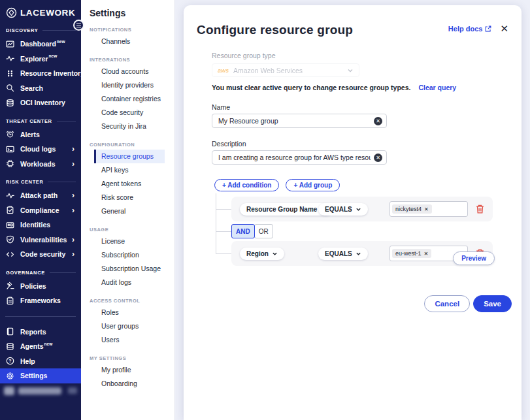 The width and height of the screenshot is (530, 420). What do you see at coordinates (41, 165) in the screenshot?
I see `sidebar-item-workloads: Workloads ›` at bounding box center [41, 165].